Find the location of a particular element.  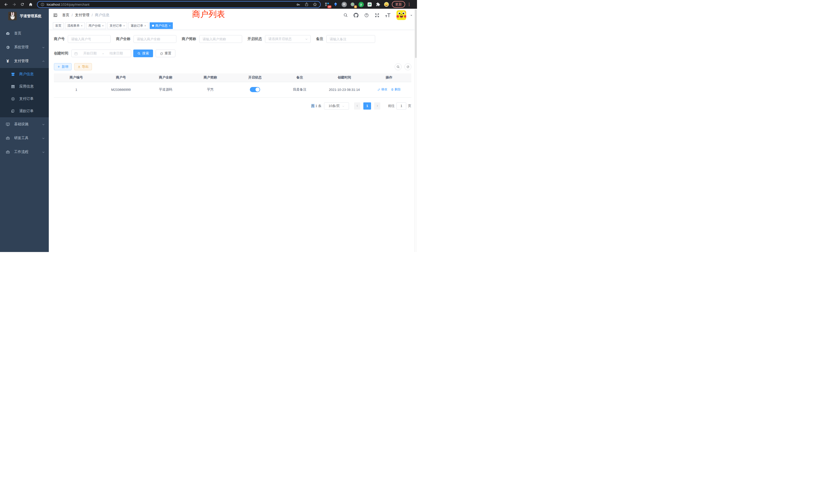

browser-profile-avatar is located at coordinates (387, 4).